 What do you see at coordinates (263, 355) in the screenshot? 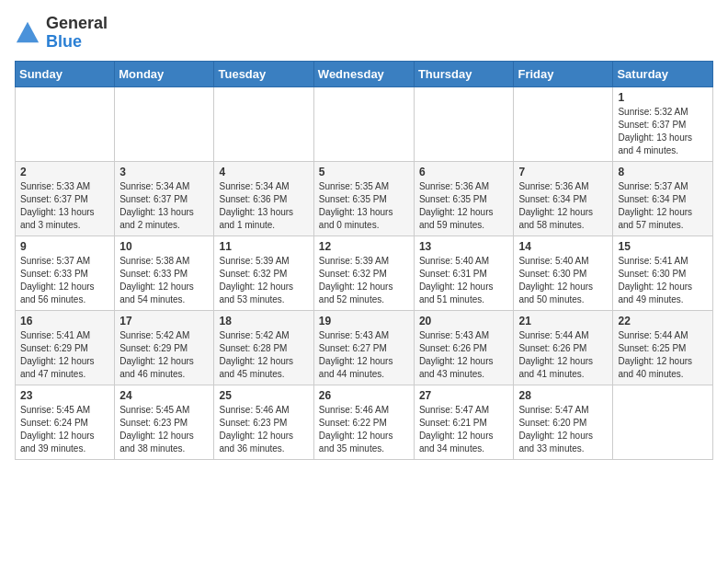
I see `day-info: Sunrise: 5:42 AM Sunset: 6:28 PM Dayligh…` at bounding box center [263, 355].